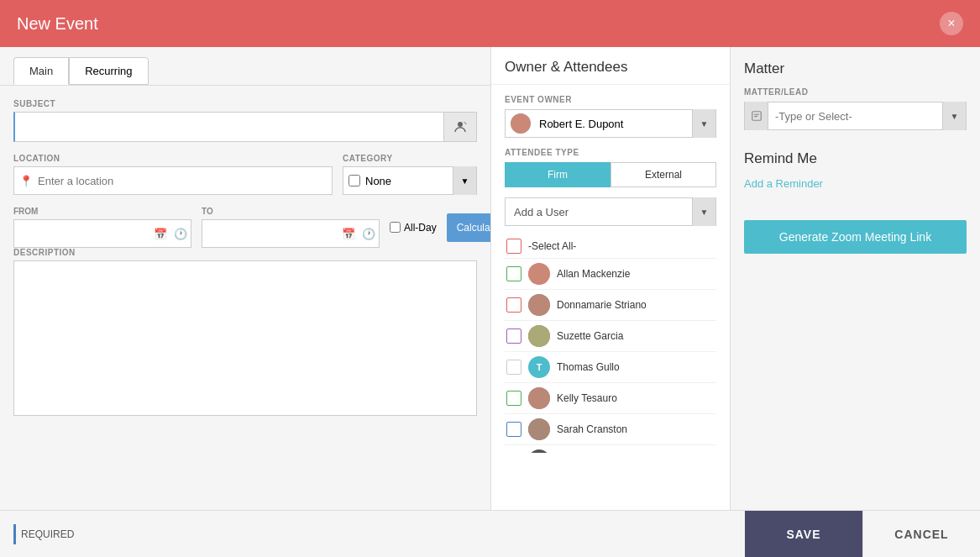 The height and width of the screenshot is (557, 980). Describe the element at coordinates (855, 116) in the screenshot. I see `matter-input` at that location.